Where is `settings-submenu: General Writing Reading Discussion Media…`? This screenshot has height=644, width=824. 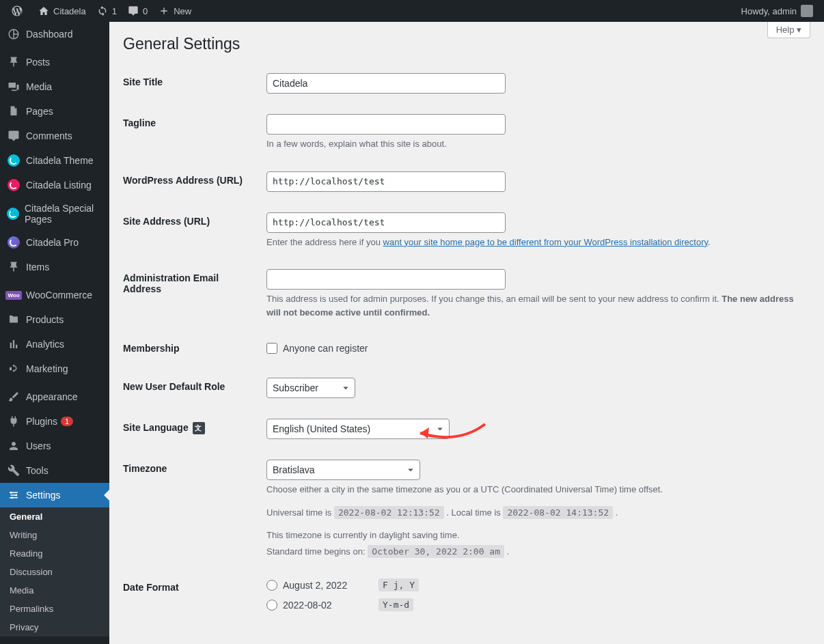 settings-submenu: General Writing Reading Discussion Media… is located at coordinates (55, 572).